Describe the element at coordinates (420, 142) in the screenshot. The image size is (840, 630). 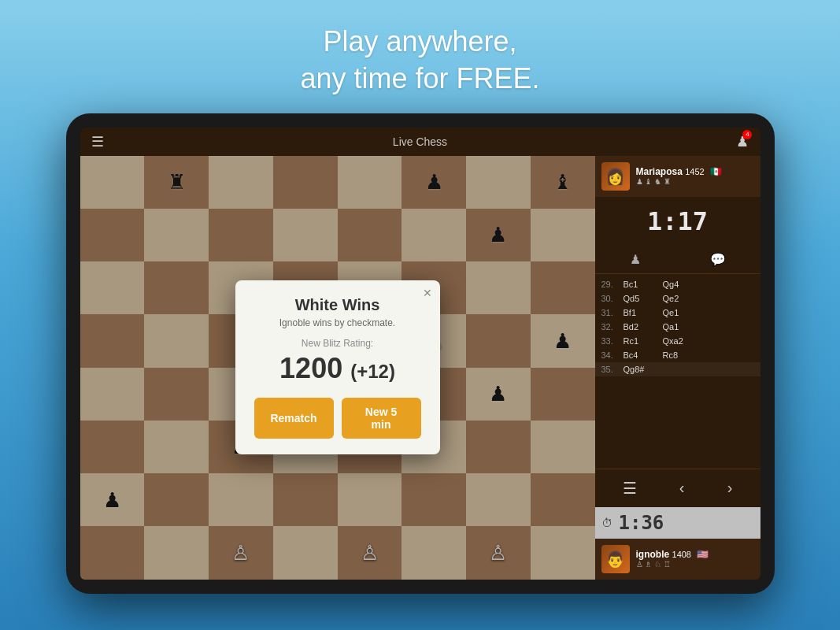
I see `top-bar: ☰ Live Chess ♟ 4` at that location.